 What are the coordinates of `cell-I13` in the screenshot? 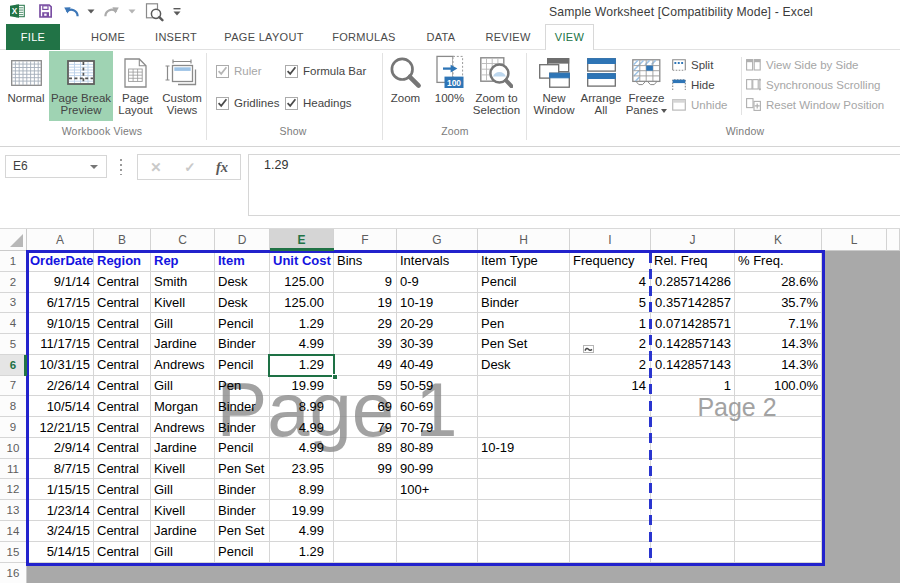 It's located at (610, 510).